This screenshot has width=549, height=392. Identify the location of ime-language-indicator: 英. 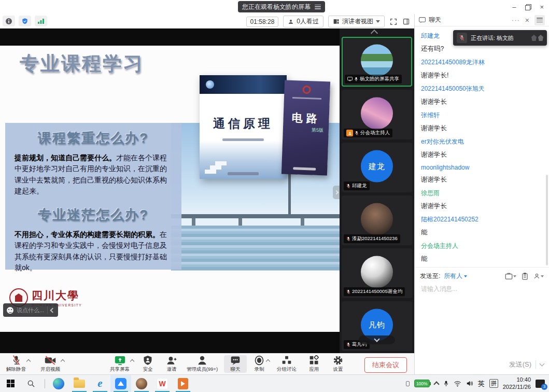
(481, 384).